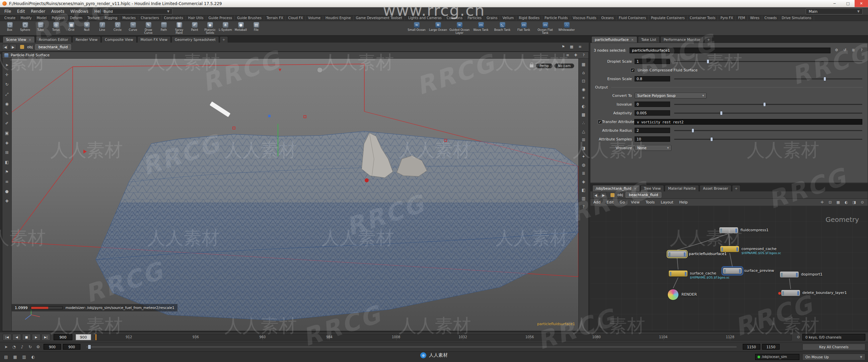  What do you see at coordinates (13, 47) in the screenshot?
I see `forward-button: ▶` at bounding box center [13, 47].